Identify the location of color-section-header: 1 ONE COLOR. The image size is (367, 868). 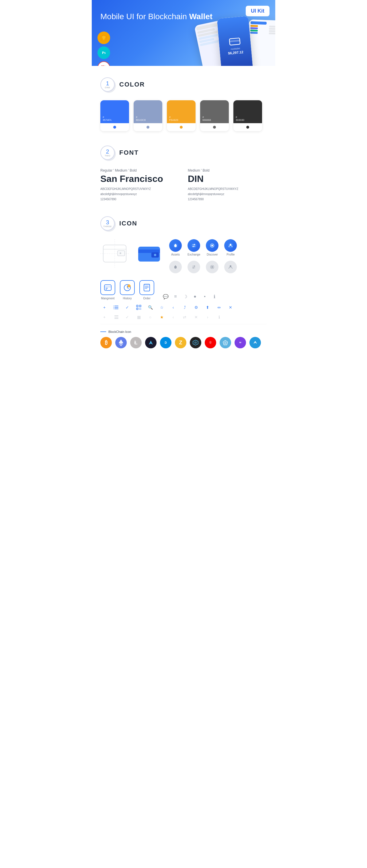
(184, 85).